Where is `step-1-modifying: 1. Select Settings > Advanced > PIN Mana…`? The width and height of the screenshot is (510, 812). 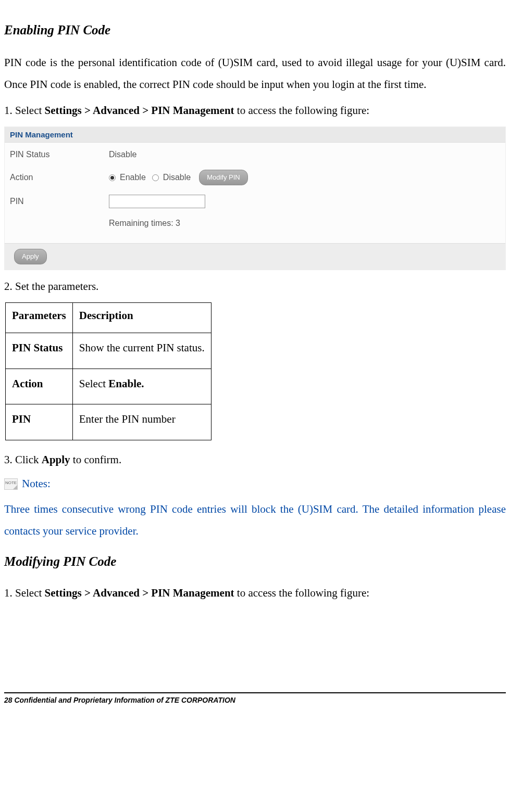 step-1-modifying: 1. Select Settings > Advanced > PIN Mana… is located at coordinates (255, 593).